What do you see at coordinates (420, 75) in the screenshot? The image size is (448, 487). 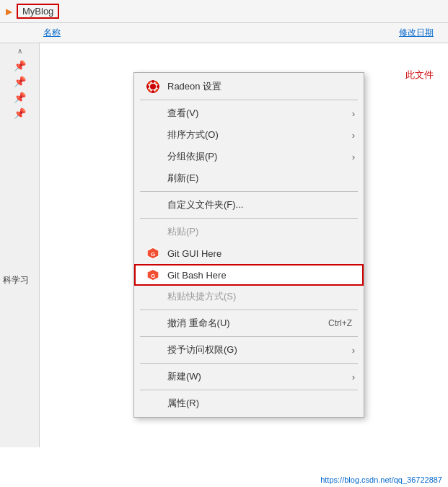 I see `file-notice: 此文件` at bounding box center [420, 75].